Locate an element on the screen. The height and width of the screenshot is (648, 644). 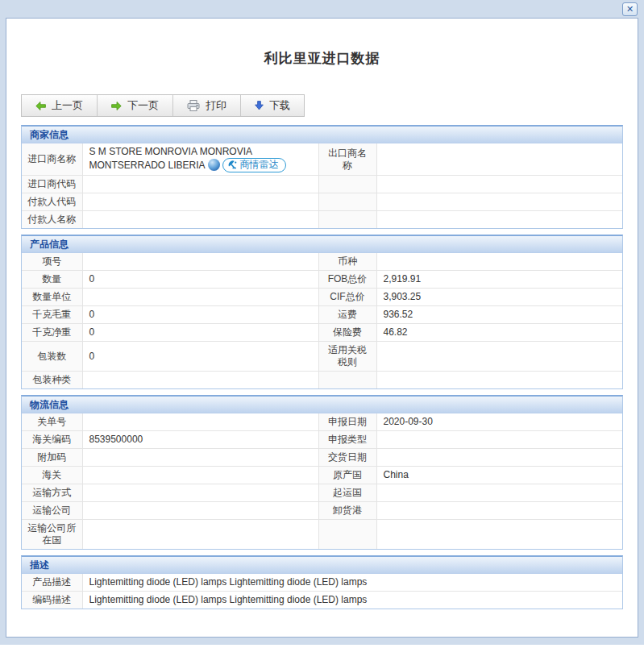
download-button: 下载 is located at coordinates (272, 106).